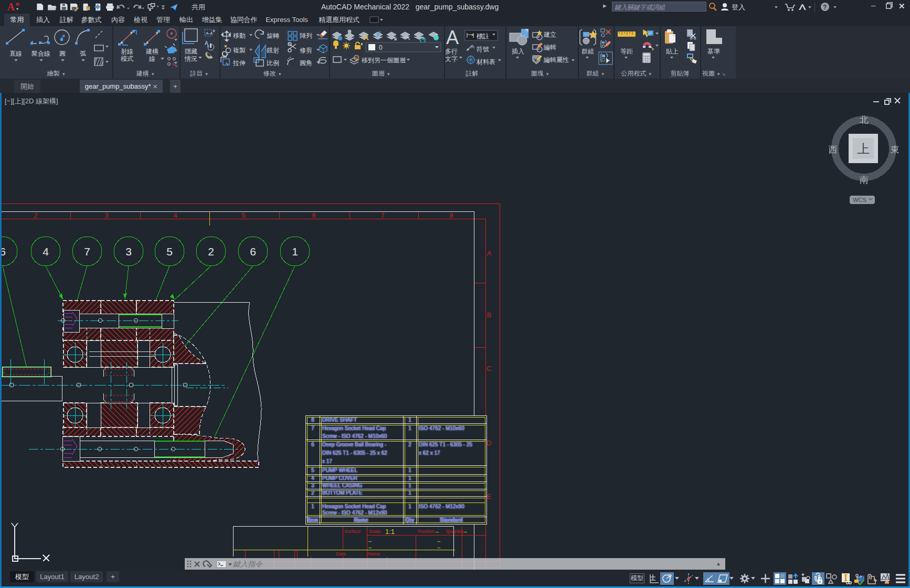  I want to click on svg-text: 移動, so click(239, 36).